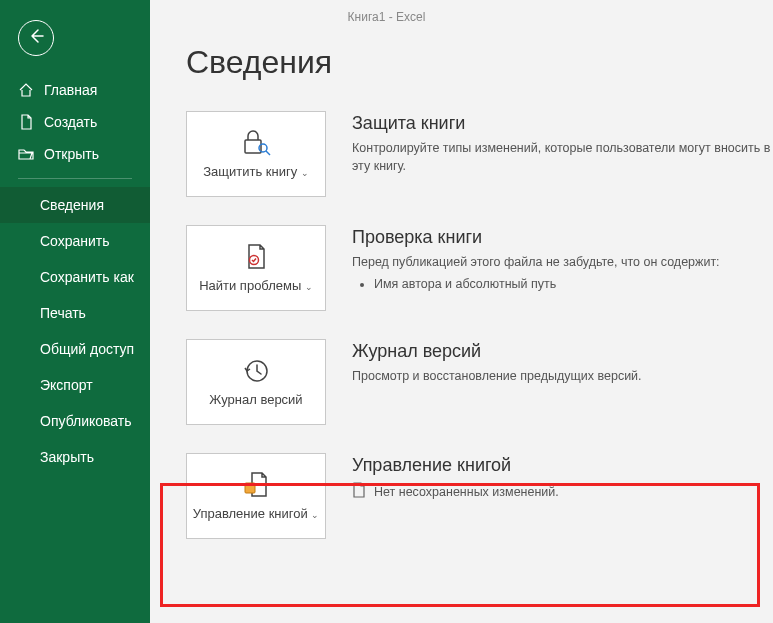  I want to click on history-desc: Просмотр и восстановление предыдущих вер…, so click(562, 377).